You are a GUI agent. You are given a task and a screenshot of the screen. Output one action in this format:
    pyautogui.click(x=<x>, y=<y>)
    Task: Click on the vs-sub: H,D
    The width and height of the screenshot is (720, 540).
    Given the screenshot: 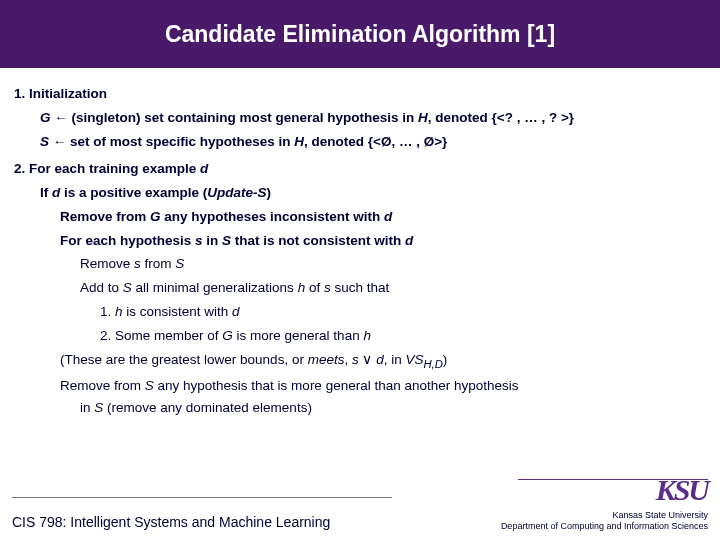 What is the action you would take?
    pyautogui.click(x=432, y=364)
    